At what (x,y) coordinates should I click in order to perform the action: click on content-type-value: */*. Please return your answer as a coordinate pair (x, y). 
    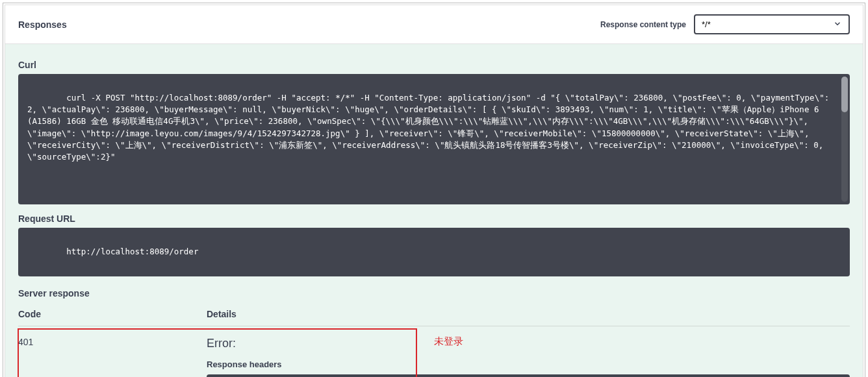
    Looking at the image, I should click on (706, 25).